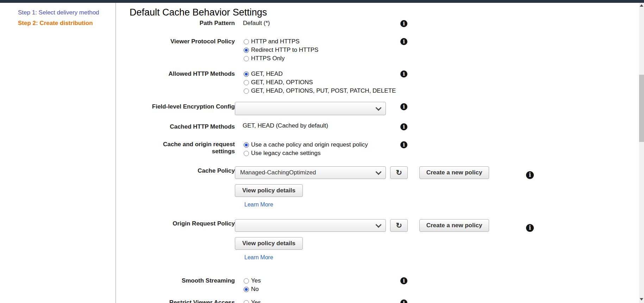 Image resolution: width=644 pixels, height=303 pixels. Describe the element at coordinates (399, 225) in the screenshot. I see `refresh-origin-request-policies-button: ↻` at that location.